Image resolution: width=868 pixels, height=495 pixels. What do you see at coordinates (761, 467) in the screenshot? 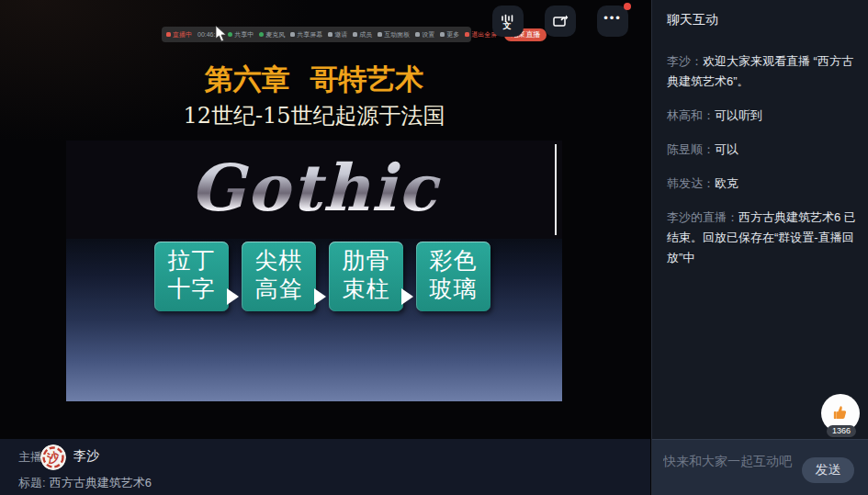
I see `chat-input-bar: 发送` at bounding box center [761, 467].